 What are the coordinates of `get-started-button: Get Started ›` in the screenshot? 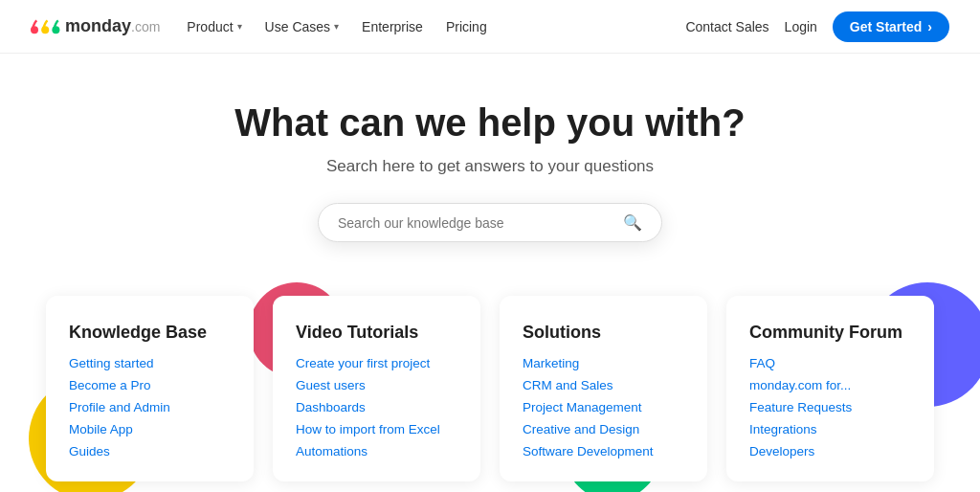 It's located at (891, 27).